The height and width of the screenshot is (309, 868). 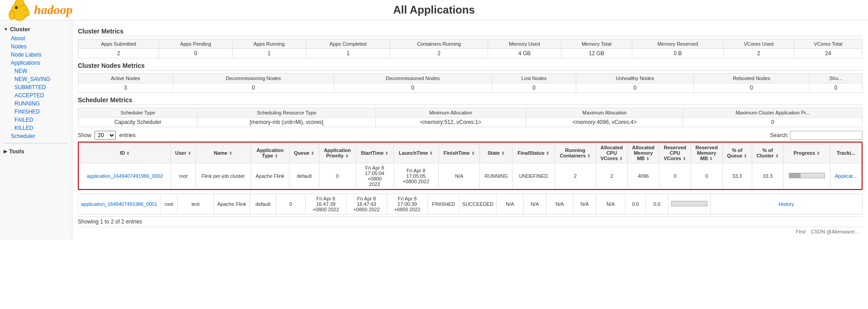 What do you see at coordinates (767, 153) in the screenshot?
I see `th-pct-cluster: % ofCluster ⇕` at bounding box center [767, 153].